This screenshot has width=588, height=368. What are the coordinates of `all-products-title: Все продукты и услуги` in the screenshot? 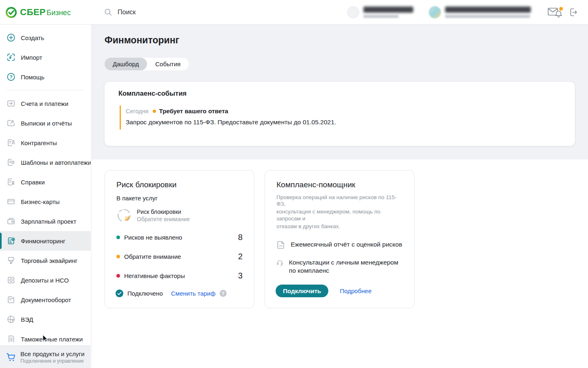 It's located at (52, 354).